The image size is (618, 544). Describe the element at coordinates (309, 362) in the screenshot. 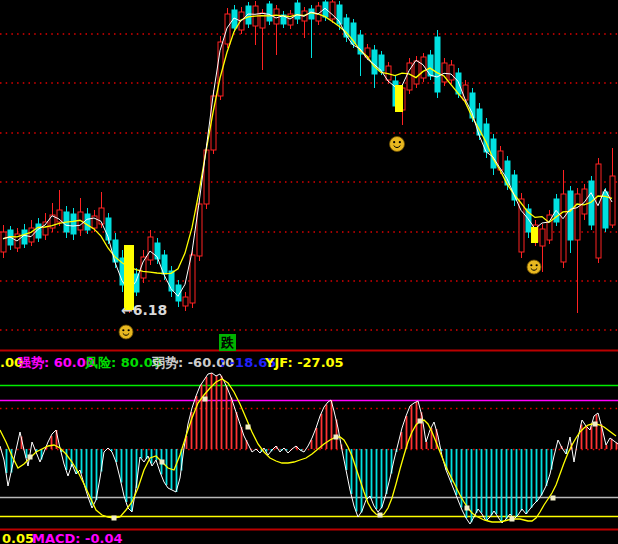

I see `indicator-values-row: .00强势: 60.00风险: 80.00弱势: -60.00: -18.65Y…` at that location.